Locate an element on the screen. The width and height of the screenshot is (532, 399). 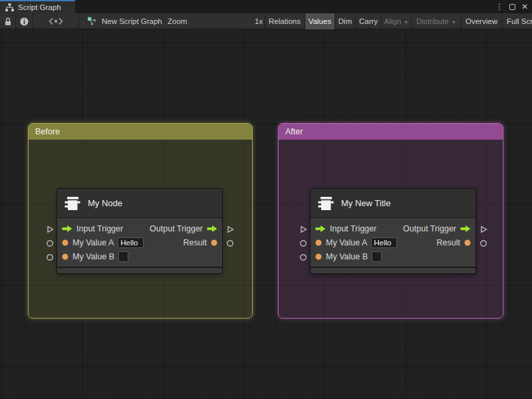
node-my-node: My Node Input Trigger Output Trigger is located at coordinates (140, 231).